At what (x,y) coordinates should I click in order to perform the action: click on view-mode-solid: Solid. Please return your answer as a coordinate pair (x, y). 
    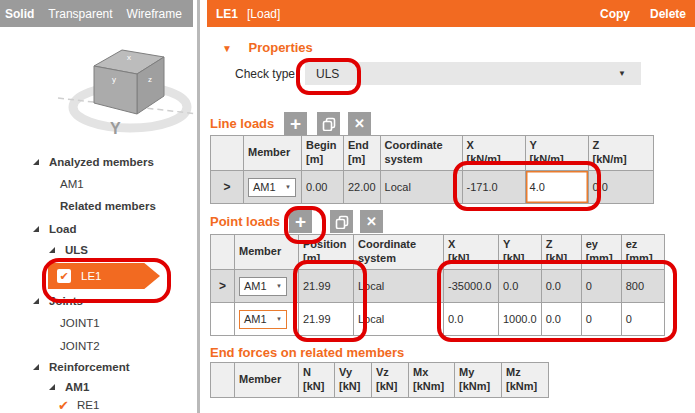
    Looking at the image, I should click on (20, 14).